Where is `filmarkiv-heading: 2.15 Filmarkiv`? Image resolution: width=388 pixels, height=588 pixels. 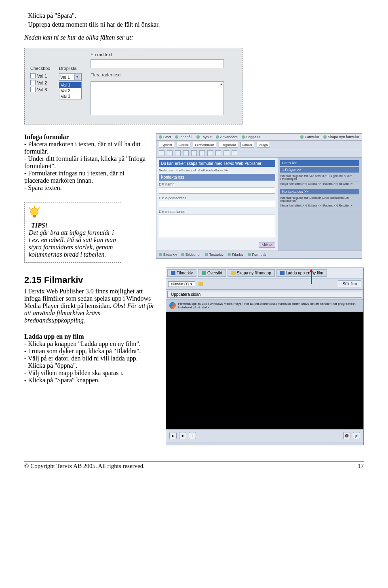
filmarkiv-heading: 2.15 Filmarkiv is located at coordinates (92, 280).